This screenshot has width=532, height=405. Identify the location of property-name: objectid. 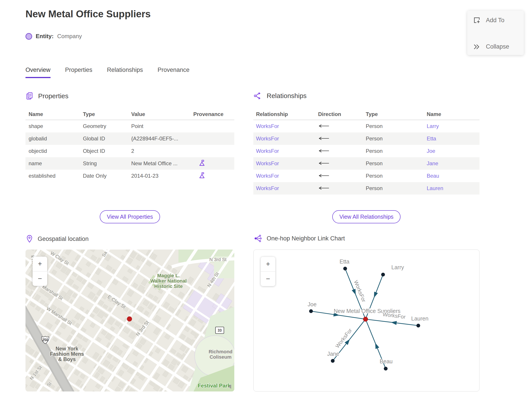
(56, 151).